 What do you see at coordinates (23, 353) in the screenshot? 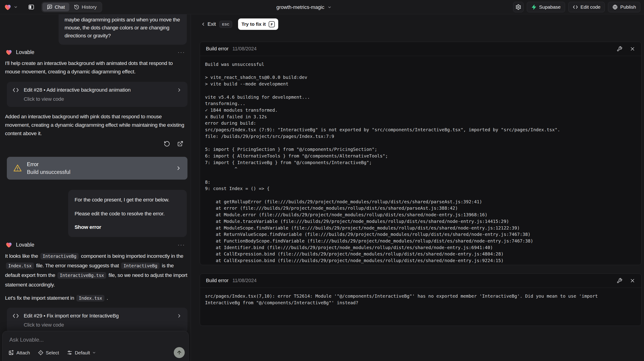
I see `attach-label: Attach` at bounding box center [23, 353].